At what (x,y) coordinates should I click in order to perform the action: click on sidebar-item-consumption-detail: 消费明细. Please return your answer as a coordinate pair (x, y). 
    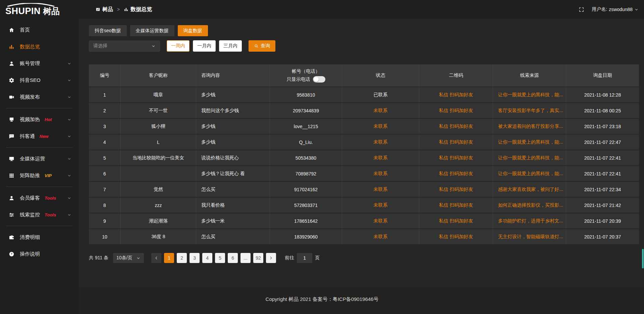
    Looking at the image, I should click on (40, 237).